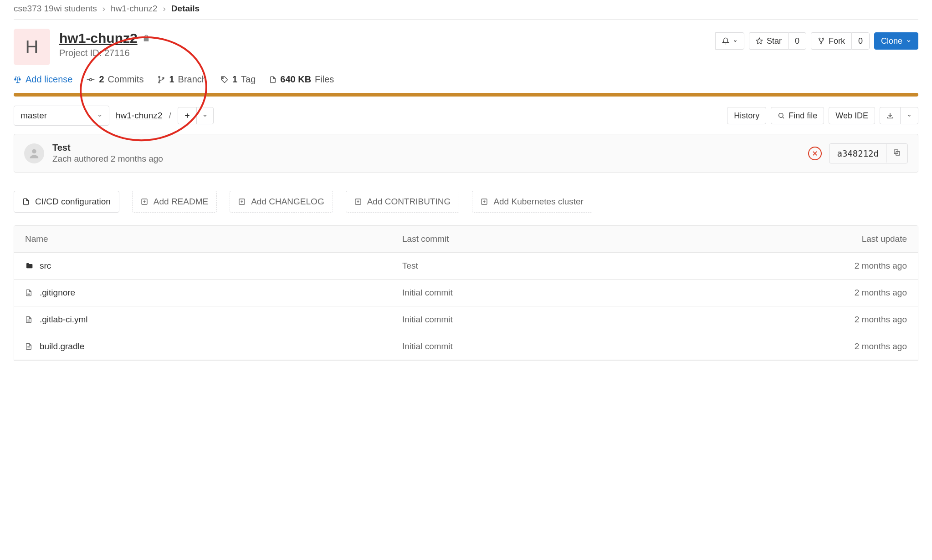  I want to click on file-name-label: .gitlab-ci.yml, so click(64, 320).